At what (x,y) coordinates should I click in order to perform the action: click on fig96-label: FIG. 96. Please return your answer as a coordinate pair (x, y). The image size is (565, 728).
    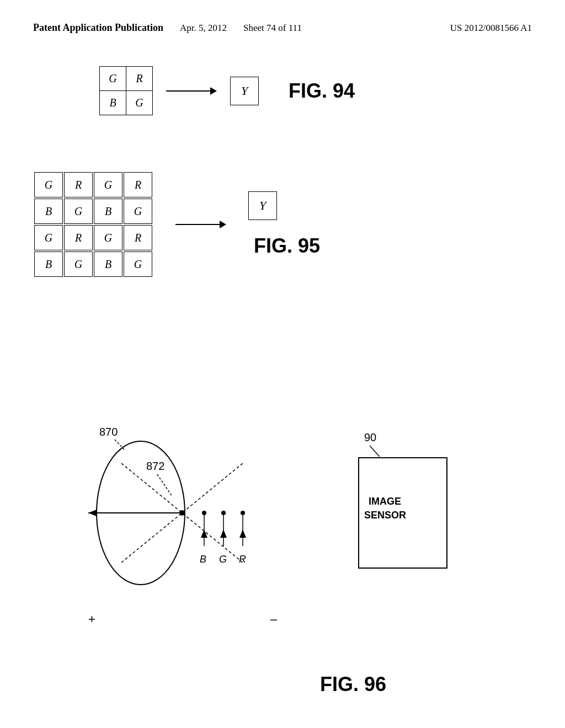
    Looking at the image, I should click on (353, 684).